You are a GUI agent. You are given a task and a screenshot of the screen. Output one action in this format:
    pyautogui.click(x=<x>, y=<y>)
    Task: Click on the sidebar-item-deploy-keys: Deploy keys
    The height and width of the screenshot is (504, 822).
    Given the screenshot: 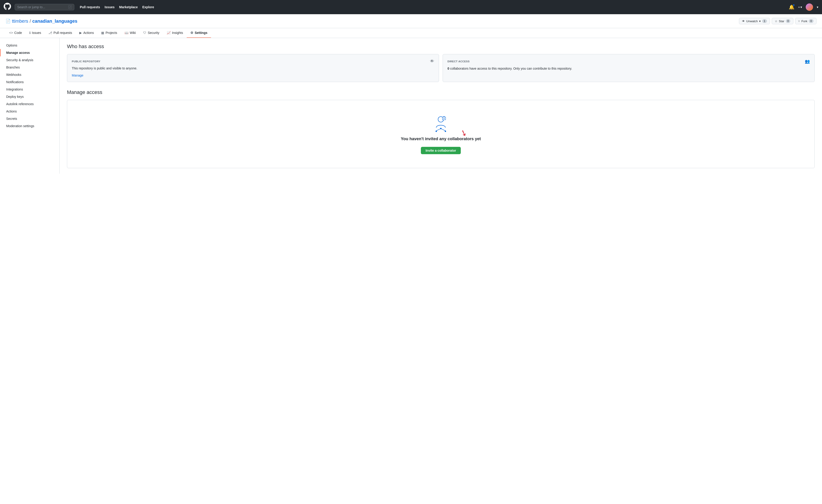 What is the action you would take?
    pyautogui.click(x=30, y=97)
    